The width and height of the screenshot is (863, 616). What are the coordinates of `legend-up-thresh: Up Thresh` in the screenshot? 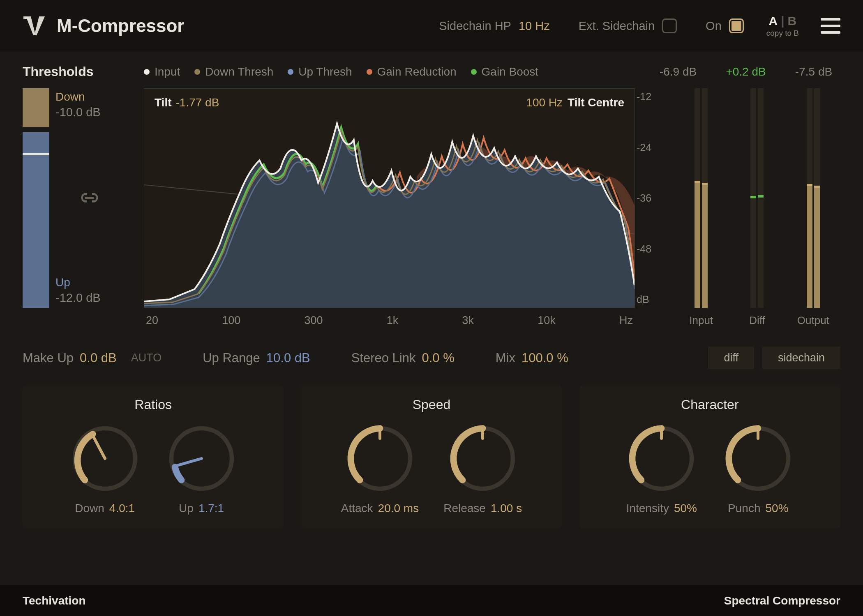 It's located at (320, 72).